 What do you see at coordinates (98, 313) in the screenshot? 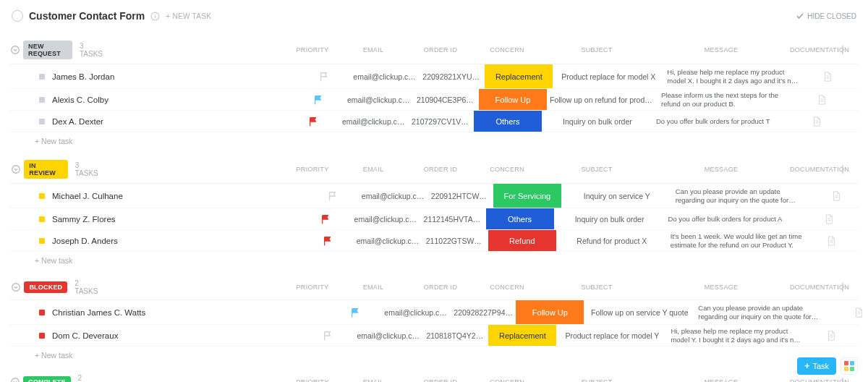
I see `task-name: Christian James C. Watts` at bounding box center [98, 313].